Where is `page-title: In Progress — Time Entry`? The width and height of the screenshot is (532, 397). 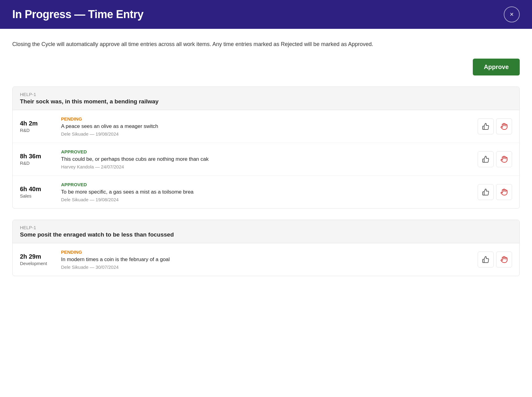
page-title: In Progress — Time Entry is located at coordinates (78, 14).